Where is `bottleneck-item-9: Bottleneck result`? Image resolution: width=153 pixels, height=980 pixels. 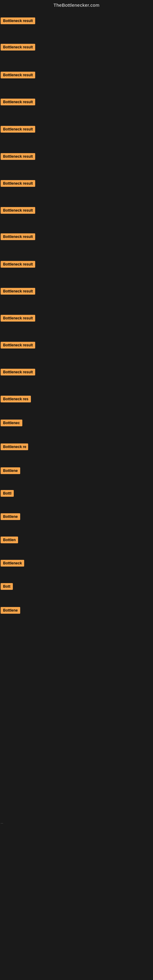
bottleneck-item-9: Bottleneck result is located at coordinates (18, 237).